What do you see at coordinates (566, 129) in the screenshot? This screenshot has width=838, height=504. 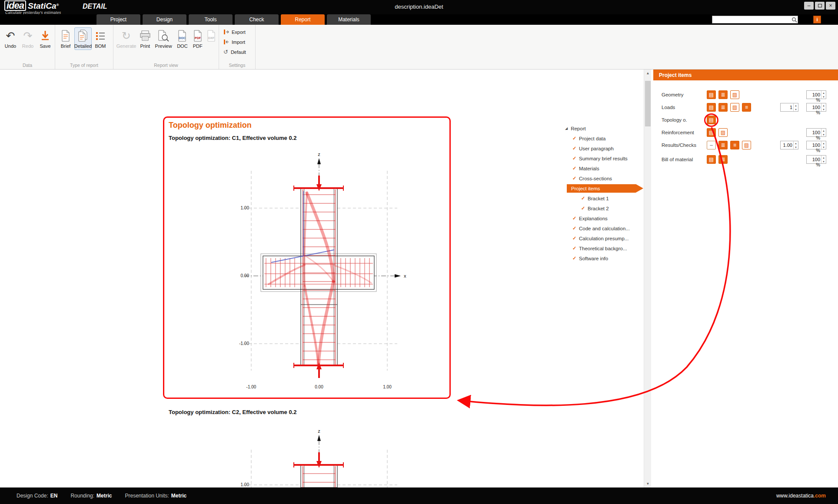 I see `expander-icon: ◢` at bounding box center [566, 129].